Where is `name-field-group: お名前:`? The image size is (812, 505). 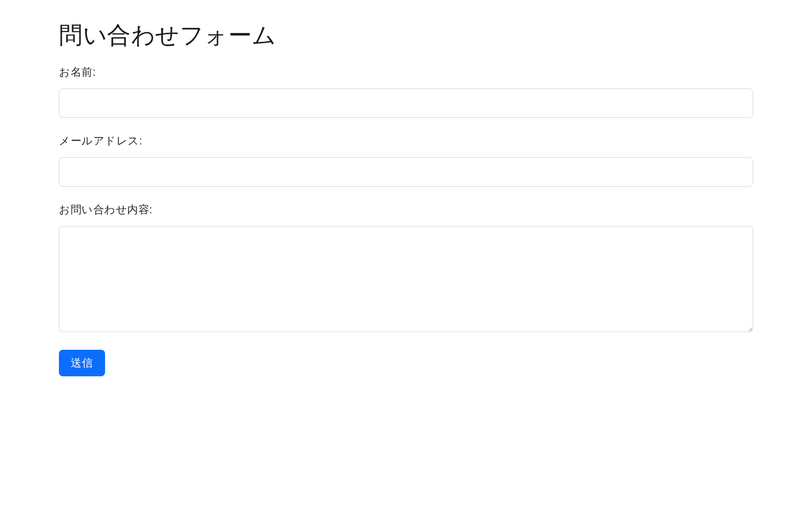
name-field-group: お名前: is located at coordinates (406, 91).